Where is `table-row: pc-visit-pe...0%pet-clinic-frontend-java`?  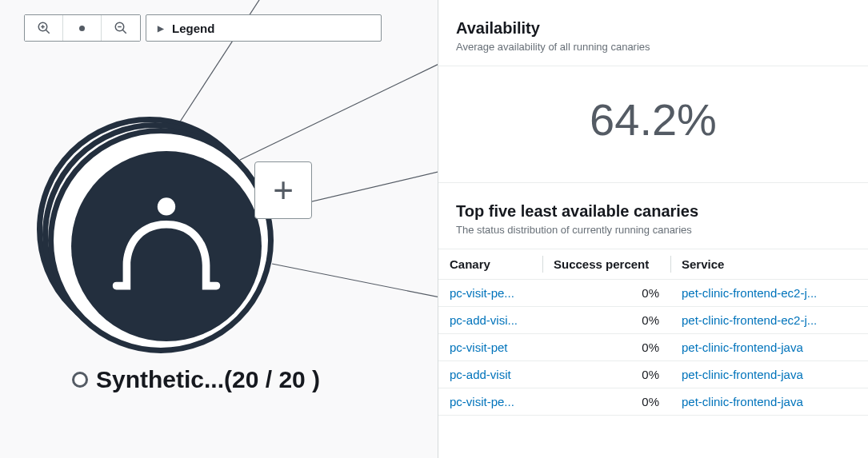 table-row: pc-visit-pe...0%pet-clinic-frontend-java is located at coordinates (653, 402).